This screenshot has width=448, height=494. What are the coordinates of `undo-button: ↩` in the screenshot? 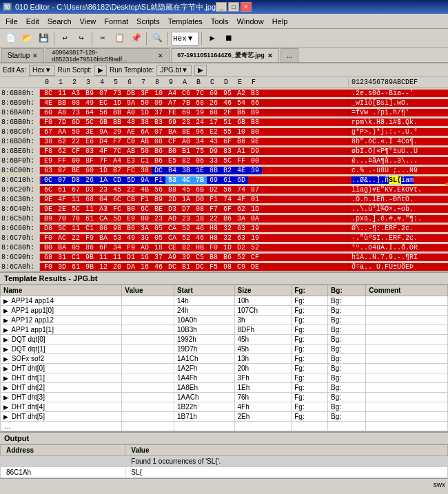 It's located at (65, 39).